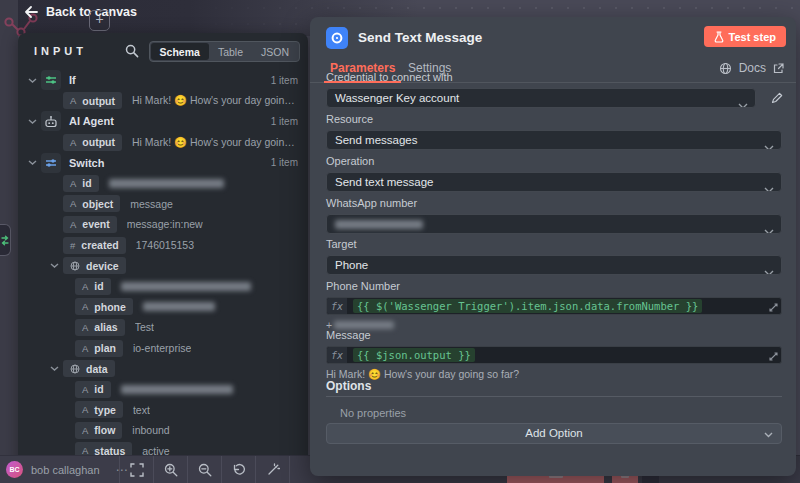 The height and width of the screenshot is (483, 800). What do you see at coordinates (94, 246) in the screenshot?
I see `field-key-badge: #created` at bounding box center [94, 246].